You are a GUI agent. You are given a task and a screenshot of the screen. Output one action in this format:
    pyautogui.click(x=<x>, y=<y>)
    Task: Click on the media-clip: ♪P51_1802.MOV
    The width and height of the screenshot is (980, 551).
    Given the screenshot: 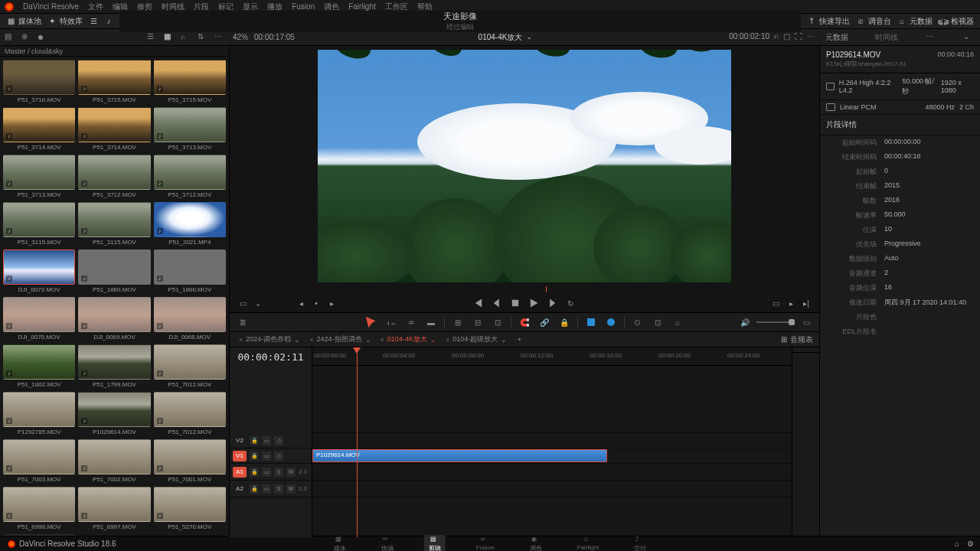 What is the action you would take?
    pyautogui.click(x=39, y=367)
    